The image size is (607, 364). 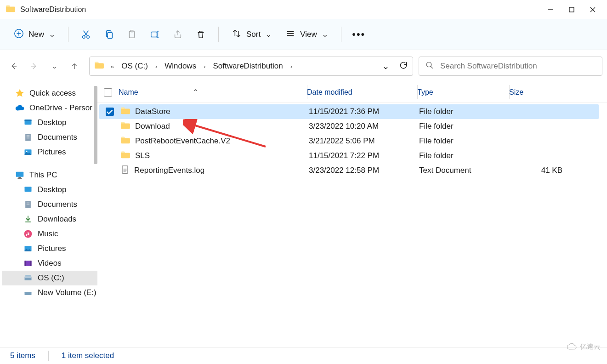 I want to click on search-input, so click(x=518, y=66).